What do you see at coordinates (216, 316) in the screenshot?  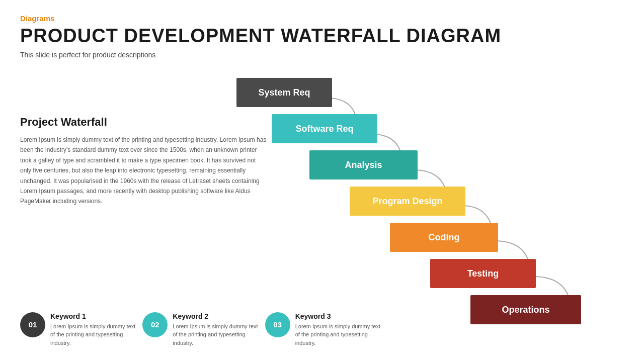 I see `keyword-title-1: Keyword 2` at bounding box center [216, 316].